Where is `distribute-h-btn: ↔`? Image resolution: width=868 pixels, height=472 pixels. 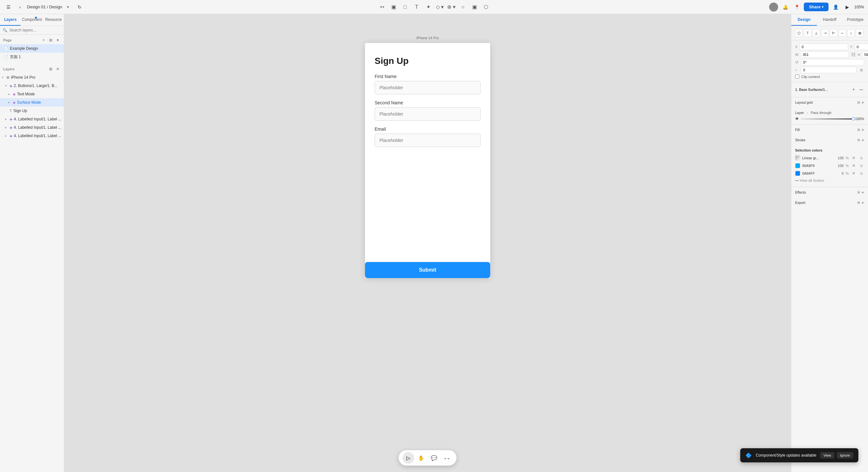 distribute-h-btn: ↔ is located at coordinates (842, 33).